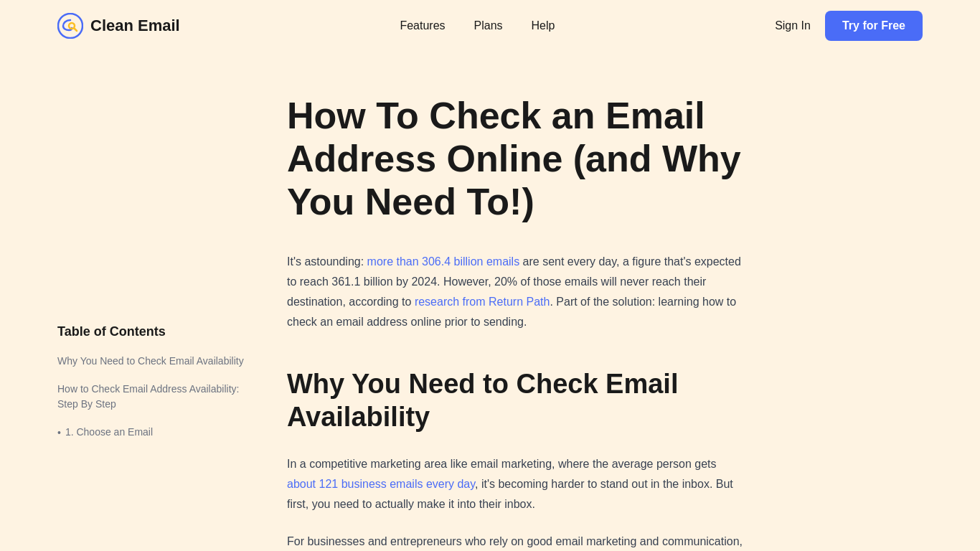 This screenshot has width=980, height=551. I want to click on toc-title: Table of Contents, so click(151, 331).